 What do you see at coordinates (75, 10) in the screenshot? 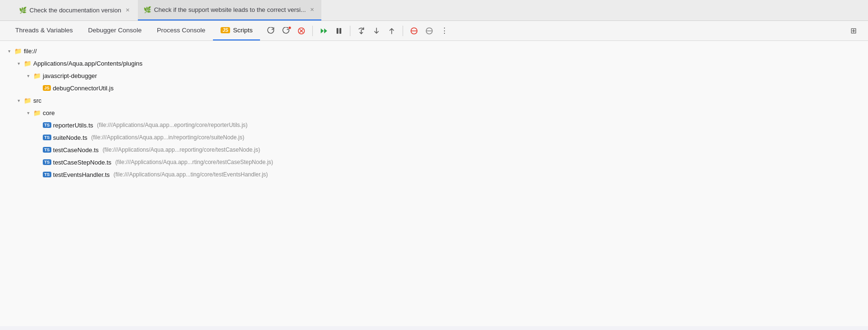
I see `tab-label-0: Check the documentation version` at bounding box center [75, 10].